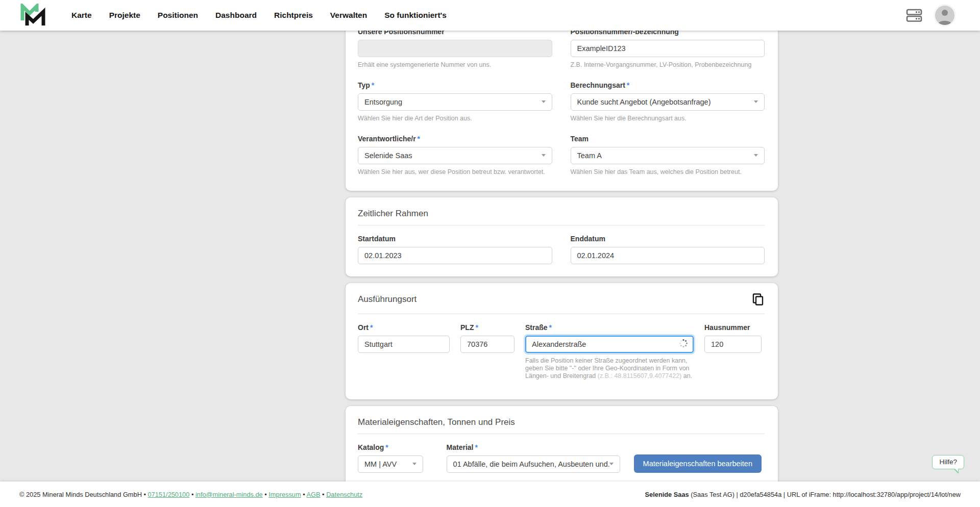 Image resolution: width=980 pixels, height=507 pixels. What do you see at coordinates (487, 344) in the screenshot?
I see `plz-input` at bounding box center [487, 344].